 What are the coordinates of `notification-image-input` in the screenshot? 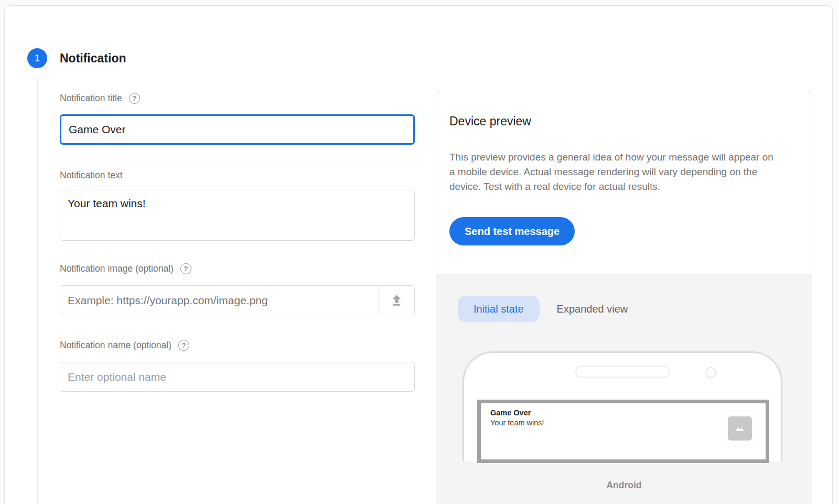 It's located at (219, 300).